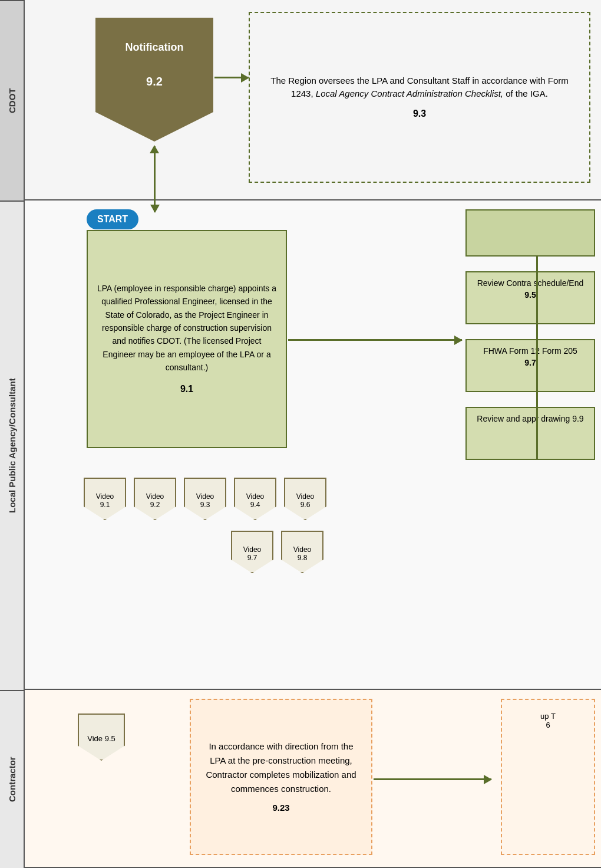 This screenshot has height=868, width=601. I want to click on video-badge-9-4: Video 9.4, so click(255, 499).